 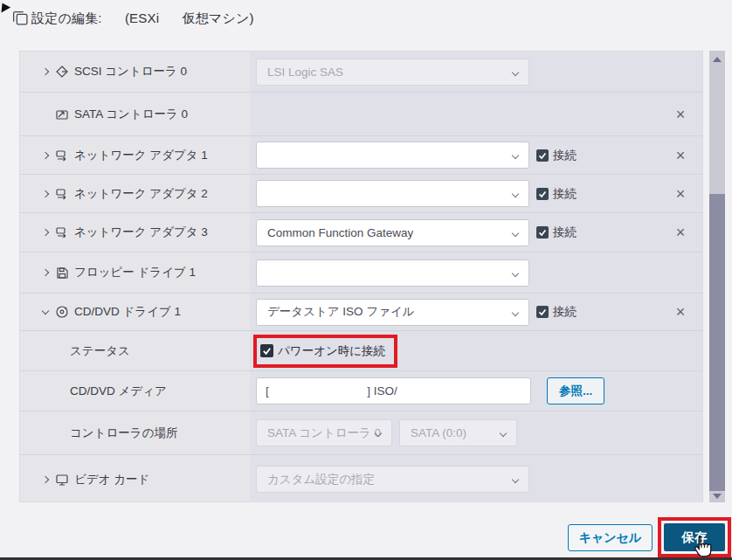 What do you see at coordinates (142, 194) in the screenshot?
I see `device-label: ネットワーク アダプタ 2` at bounding box center [142, 194].